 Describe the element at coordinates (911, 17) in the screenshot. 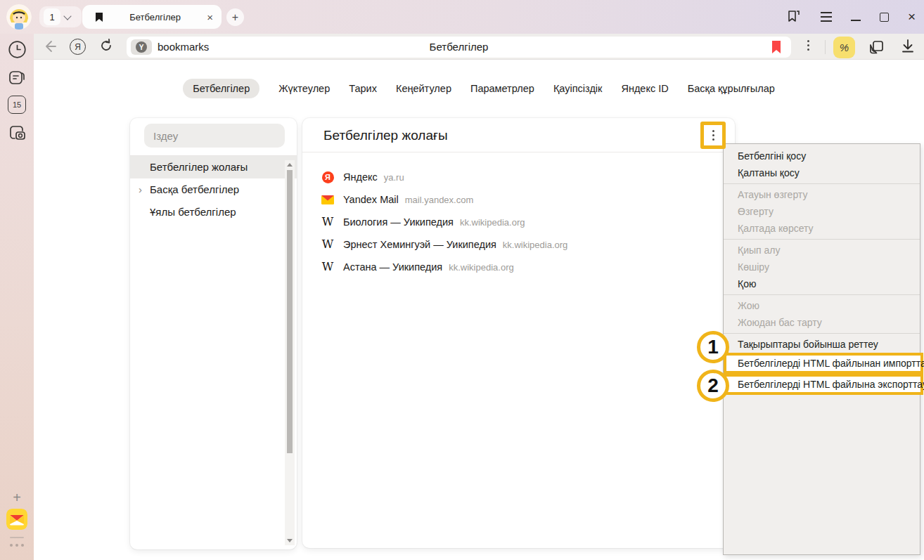

I see `close-window-button: ×` at that location.